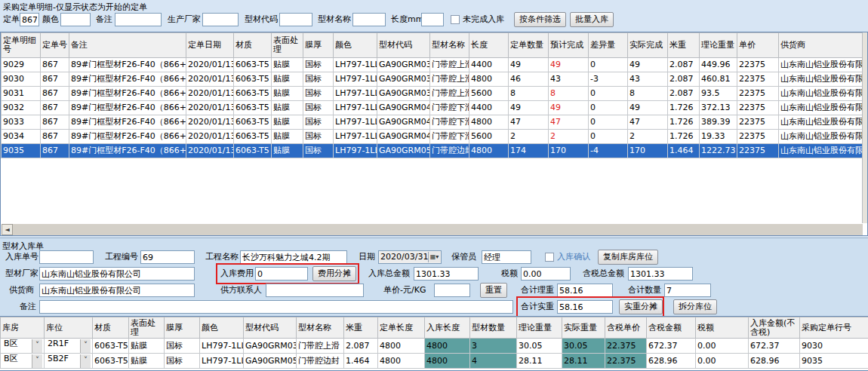 The image size is (868, 371). I want to click on supplier-input, so click(117, 290).